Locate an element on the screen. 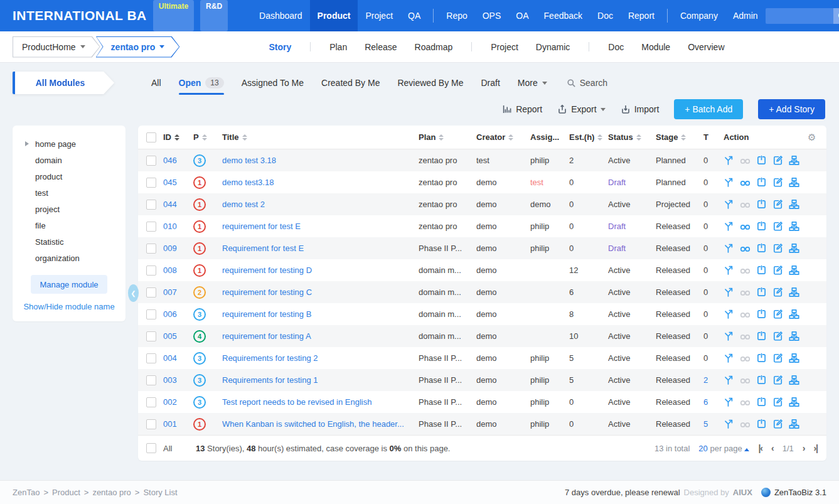 The width and height of the screenshot is (839, 504). main-menu-item-doc: Doc is located at coordinates (605, 16).